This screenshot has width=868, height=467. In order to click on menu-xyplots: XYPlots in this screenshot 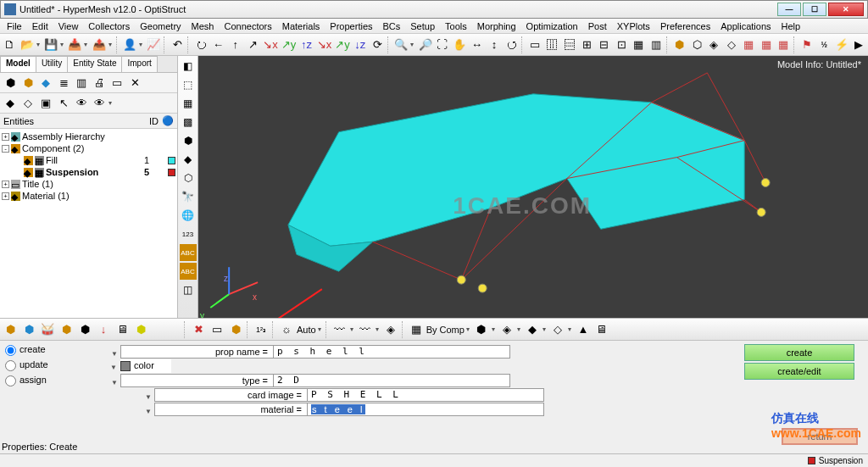, I will do `click(634, 26)`.